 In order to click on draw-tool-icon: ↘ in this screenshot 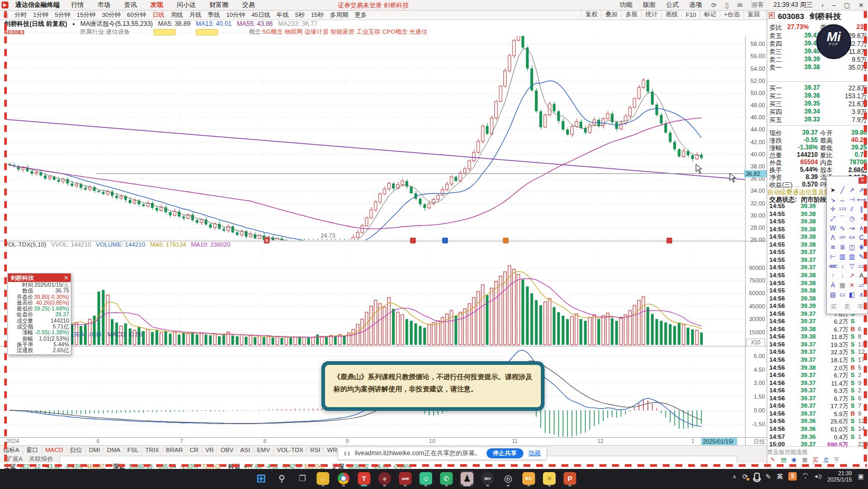, I will do `click(833, 200)`.